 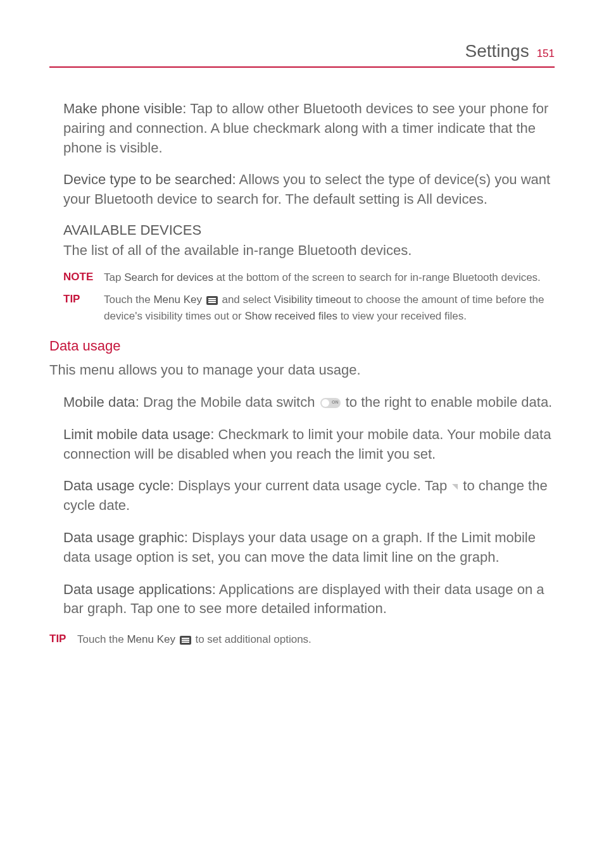 What do you see at coordinates (546, 54) in the screenshot?
I see `page-number: 151` at bounding box center [546, 54].